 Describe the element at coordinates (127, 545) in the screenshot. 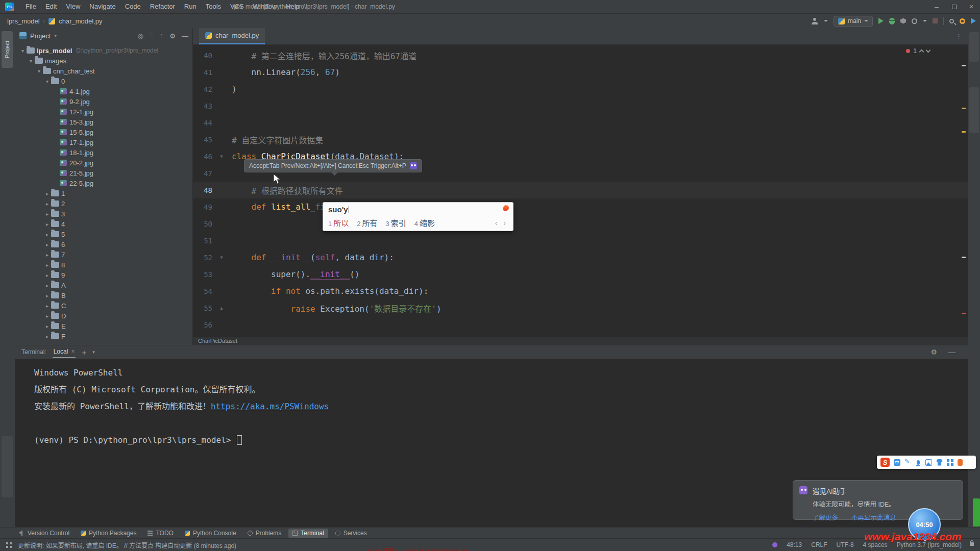

I see `vcs-commit-message: 更新说明: 如果要新布局, 请重启 IDE。 // 方法要点 构建自动更新 (8…` at that location.